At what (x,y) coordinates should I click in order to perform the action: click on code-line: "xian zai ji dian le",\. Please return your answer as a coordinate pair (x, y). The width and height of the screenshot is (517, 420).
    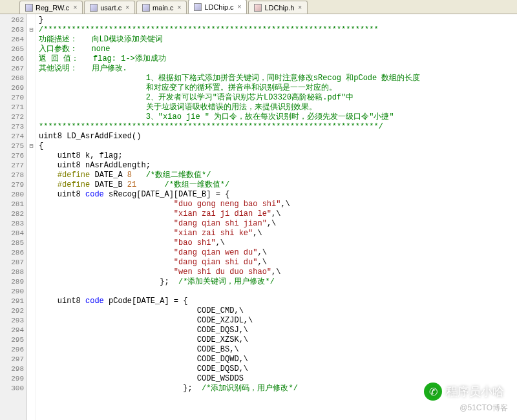
    Looking at the image, I should click on (278, 215).